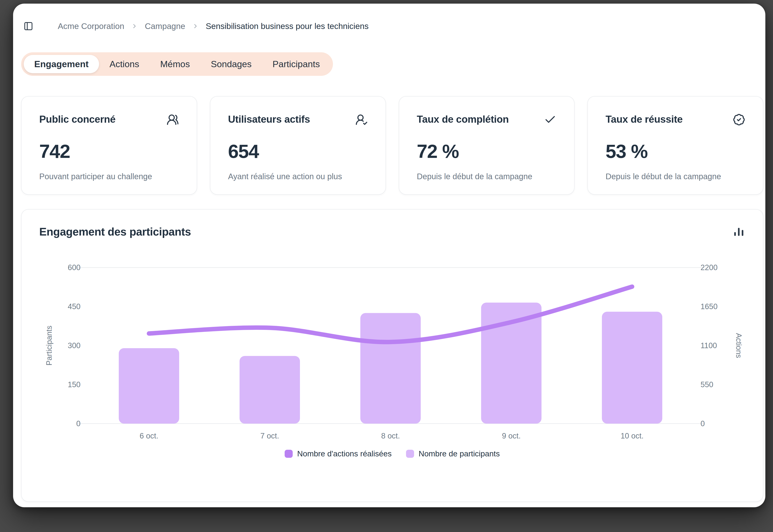 The height and width of the screenshot is (532, 773). What do you see at coordinates (109, 145) in the screenshot?
I see `stat-card-public: Public concerné 742 Pouvant participer a…` at bounding box center [109, 145].